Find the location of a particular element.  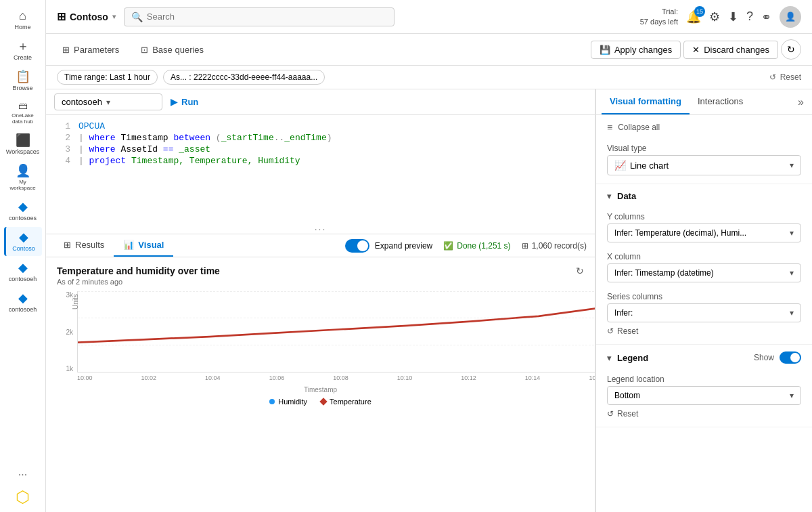

contosoes-icon: ◆ is located at coordinates (23, 207).